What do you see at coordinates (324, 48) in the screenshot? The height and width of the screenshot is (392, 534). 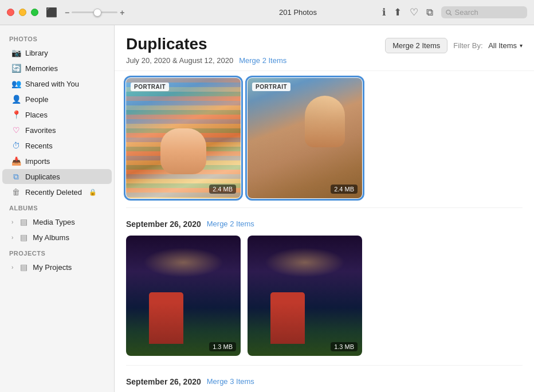 I see `content-header: Duplicates July 20, 2020 & August 12, 20…` at bounding box center [324, 48].